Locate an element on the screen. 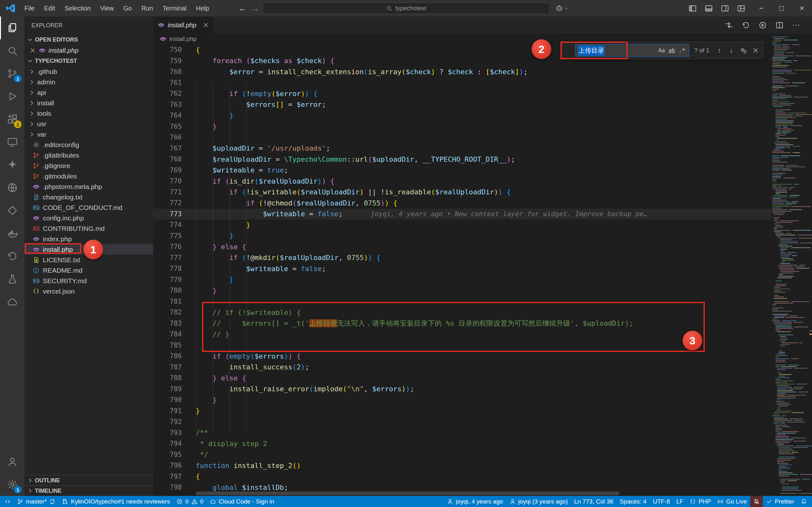 Image resolution: width=812 pixels, height=507 pixels. open-editor-install.php: phpinstall.php is located at coordinates (89, 50).